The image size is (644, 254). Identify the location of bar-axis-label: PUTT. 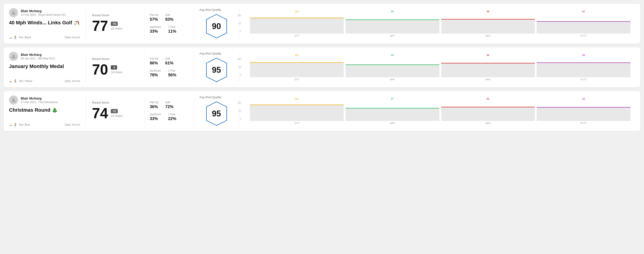
(584, 123).